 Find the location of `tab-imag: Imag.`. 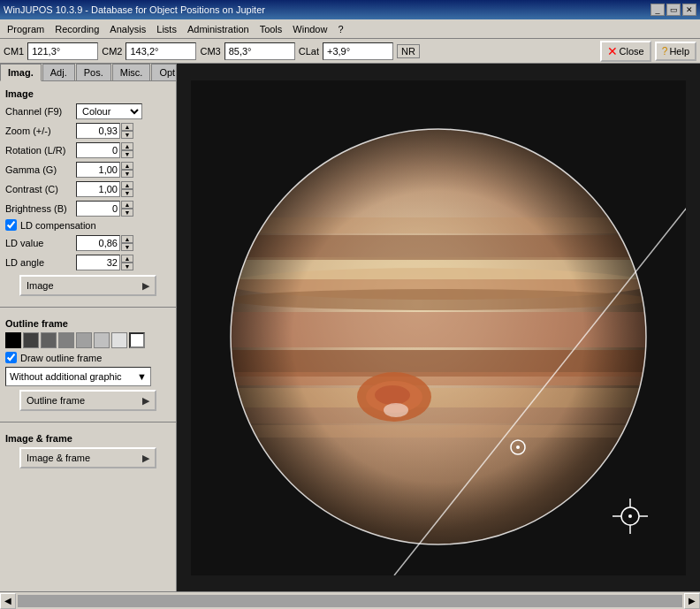

tab-imag: Imag. is located at coordinates (21, 72).